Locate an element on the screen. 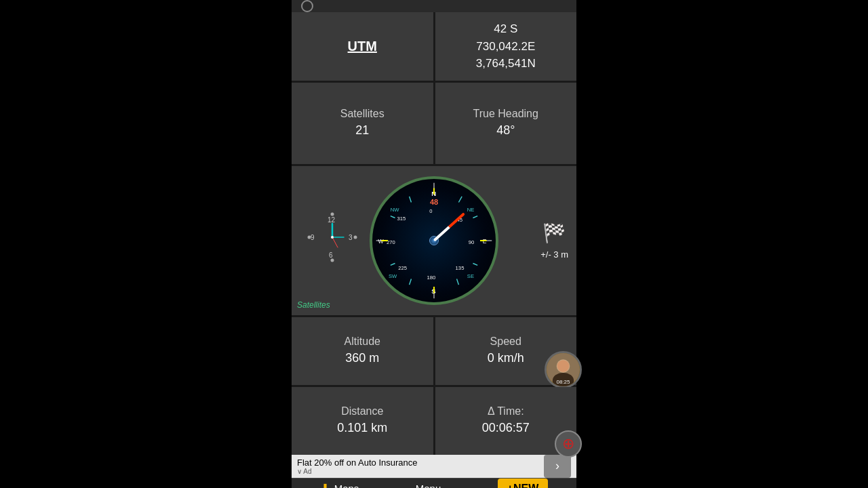 The image size is (868, 488). svg-text: 225 is located at coordinates (403, 268).